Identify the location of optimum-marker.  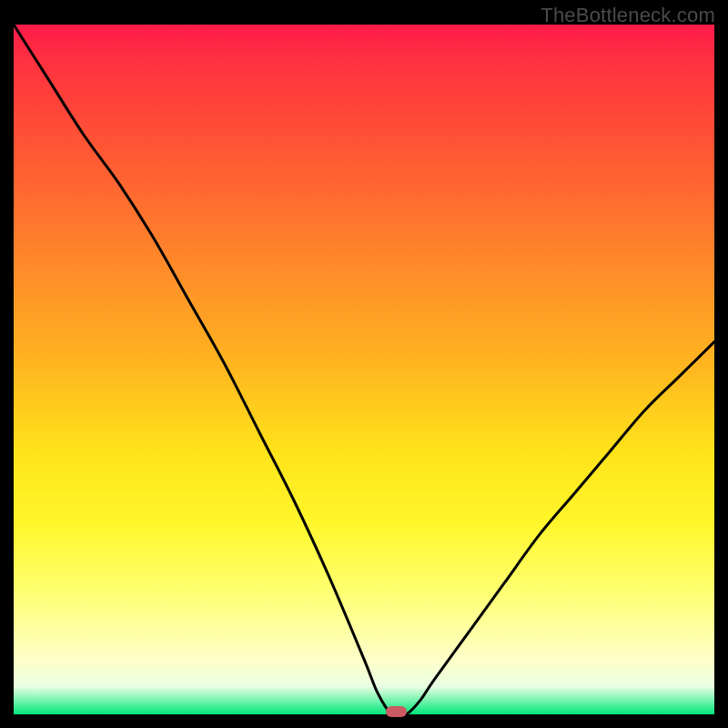
(397, 712).